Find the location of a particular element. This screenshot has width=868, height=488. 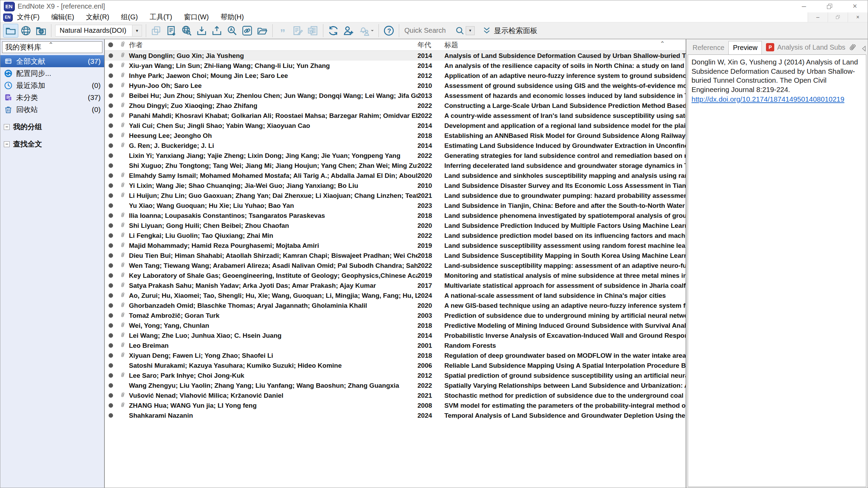

library-dropdown: Natural Hazards(DOI) ▼ is located at coordinates (99, 31).